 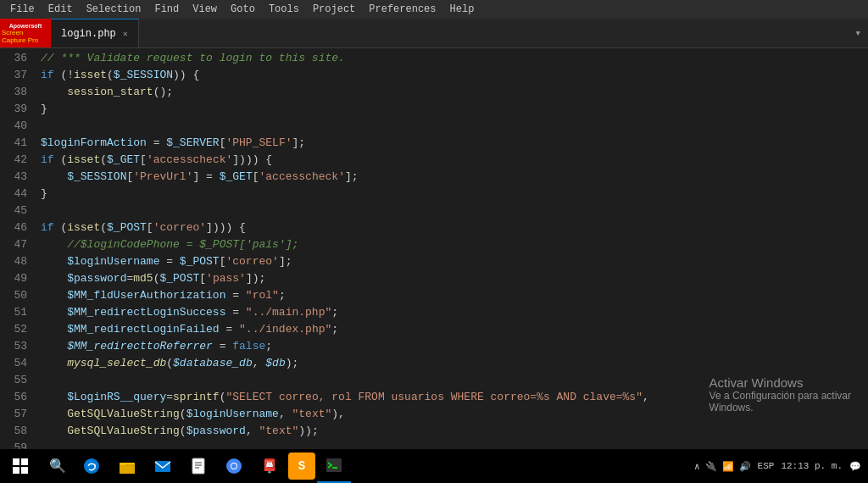 I want to click on line-num-58: 58, so click(x=14, y=431).